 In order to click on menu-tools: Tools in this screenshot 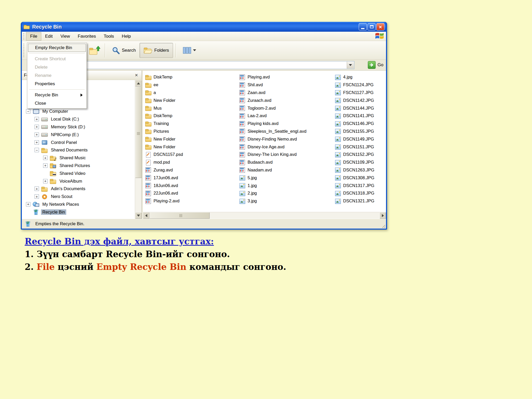, I will do `click(109, 36)`.